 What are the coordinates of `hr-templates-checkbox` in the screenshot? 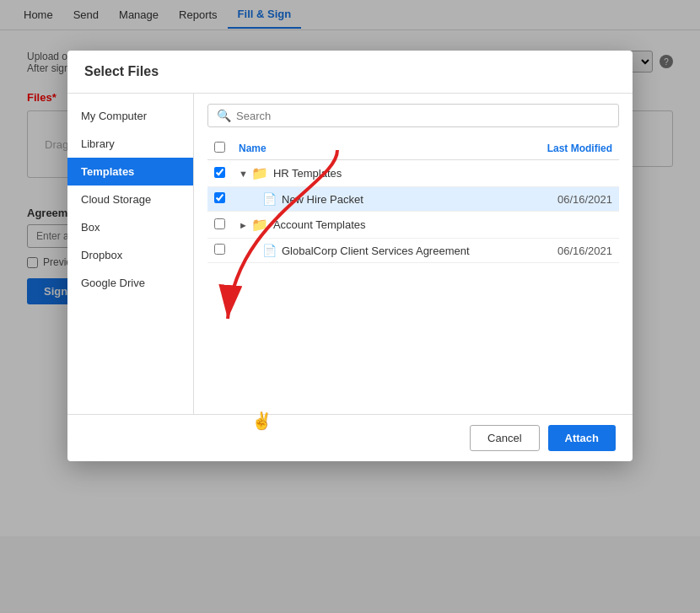 It's located at (219, 172).